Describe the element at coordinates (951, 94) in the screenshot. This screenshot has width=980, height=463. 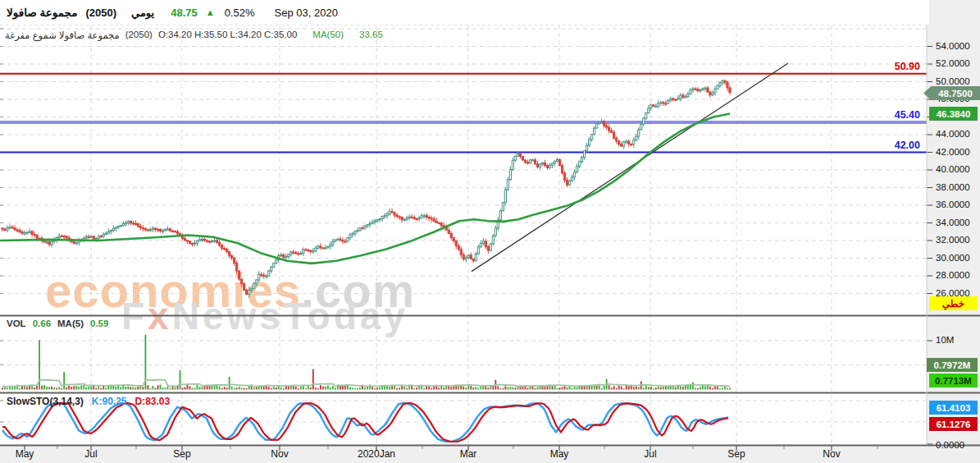
I see `last-price-badge: 48.7500` at that location.